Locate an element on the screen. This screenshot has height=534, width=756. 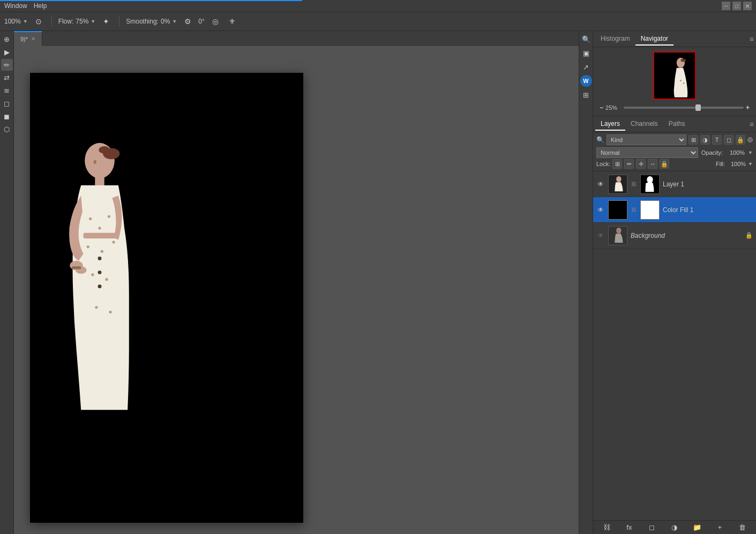
lock-position-btn: ✛ is located at coordinates (641, 164).